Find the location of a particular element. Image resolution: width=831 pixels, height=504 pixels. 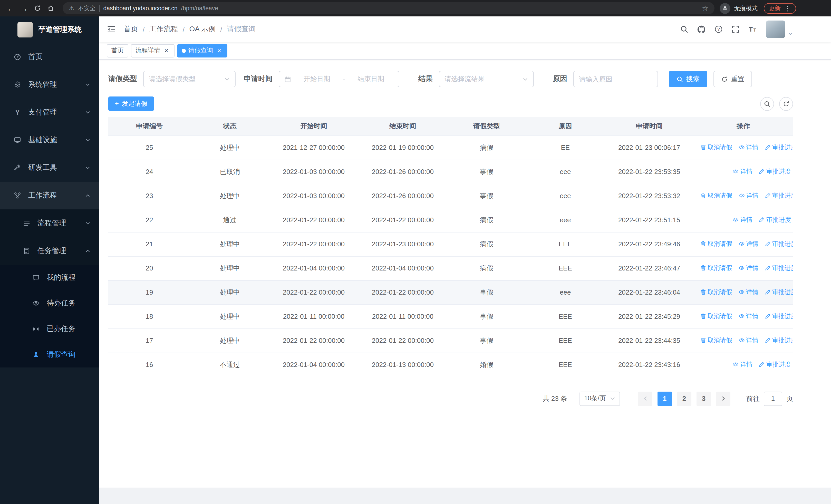

page-button-2: 2 is located at coordinates (684, 398).